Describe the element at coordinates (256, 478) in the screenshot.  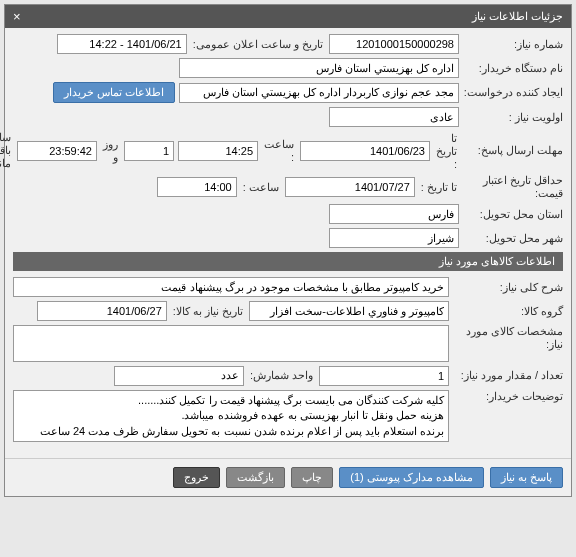
I see `back-button: بازگشت` at that location.